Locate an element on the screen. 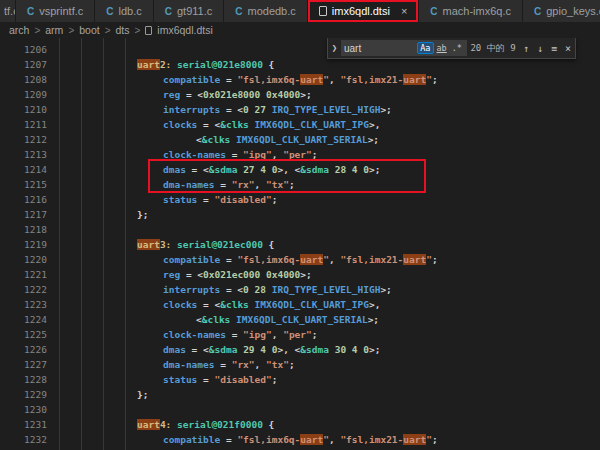 The height and width of the screenshot is (450, 600). code-line: 1218 is located at coordinates (300, 230).